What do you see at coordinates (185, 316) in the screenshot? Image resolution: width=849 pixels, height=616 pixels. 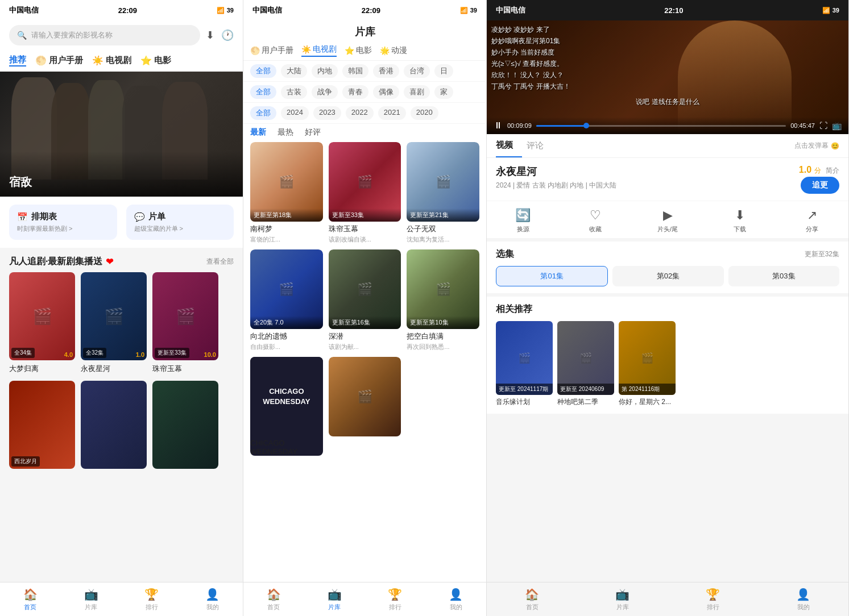 I see `drama-thumb-3: 🎬 更新至33集 10.0` at bounding box center [185, 316].